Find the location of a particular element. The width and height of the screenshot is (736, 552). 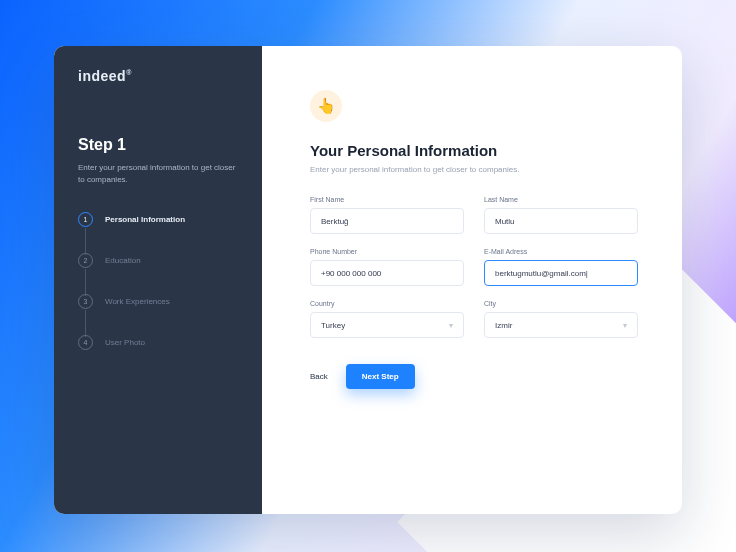

step-label: Personal Information is located at coordinates (145, 220).